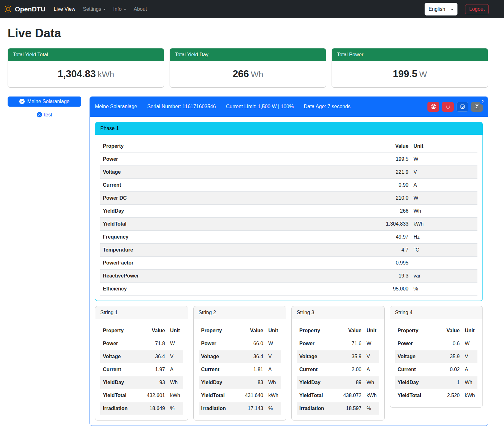 This screenshot has width=504, height=430. Describe the element at coordinates (289, 198) in the screenshot. I see `table-row: Power DC 210.0 W` at that location.